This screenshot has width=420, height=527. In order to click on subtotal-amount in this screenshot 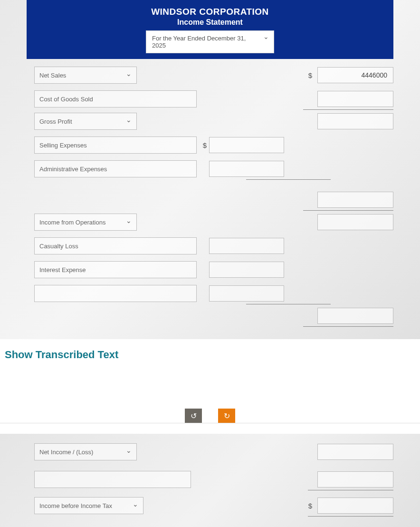, I will do `click(355, 316)`.